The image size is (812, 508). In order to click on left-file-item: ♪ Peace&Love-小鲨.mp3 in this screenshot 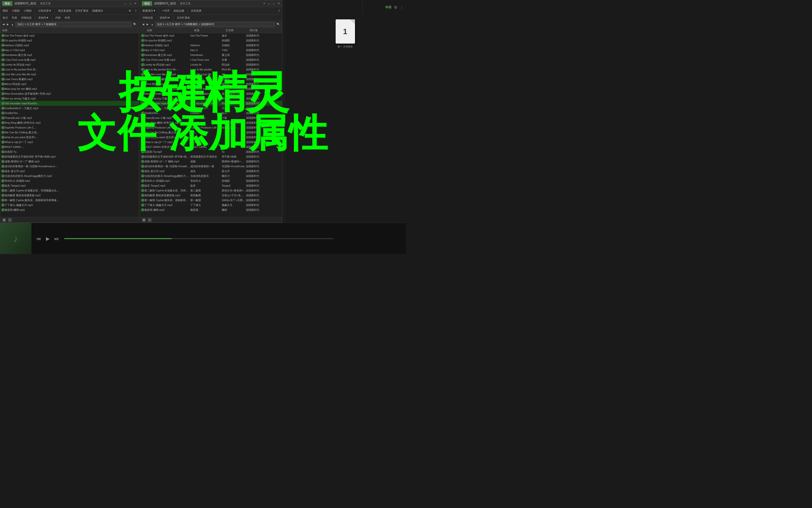, I will do `click(69, 118)`.